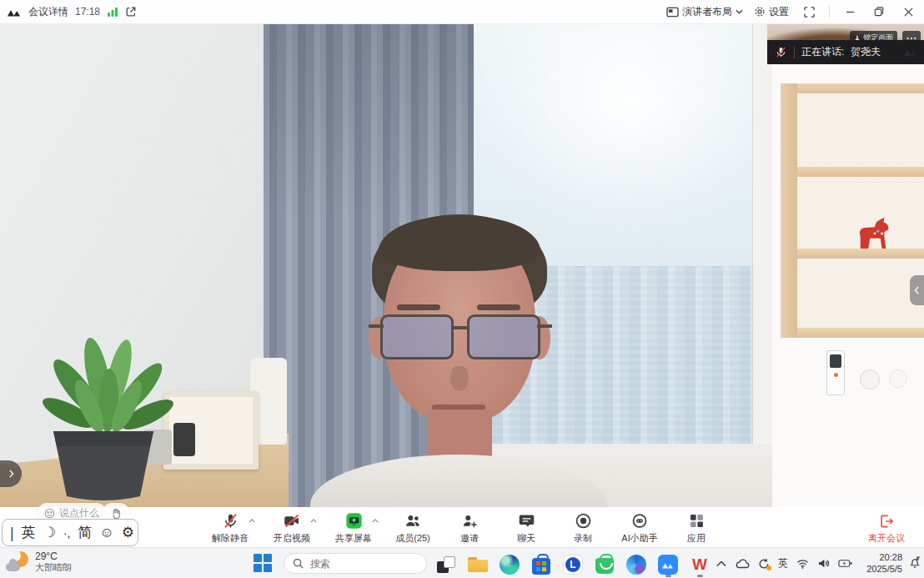  I want to click on collapse-panel-right-handle, so click(917, 290).